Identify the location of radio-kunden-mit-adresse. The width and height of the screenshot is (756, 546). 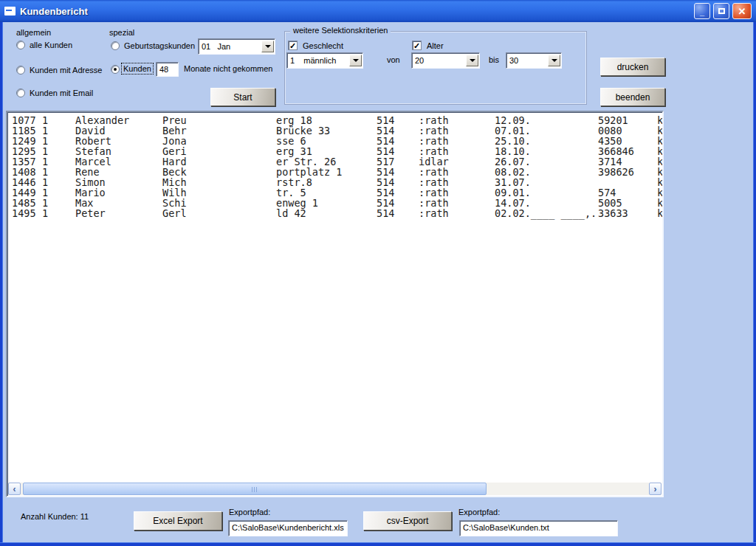
(21, 70).